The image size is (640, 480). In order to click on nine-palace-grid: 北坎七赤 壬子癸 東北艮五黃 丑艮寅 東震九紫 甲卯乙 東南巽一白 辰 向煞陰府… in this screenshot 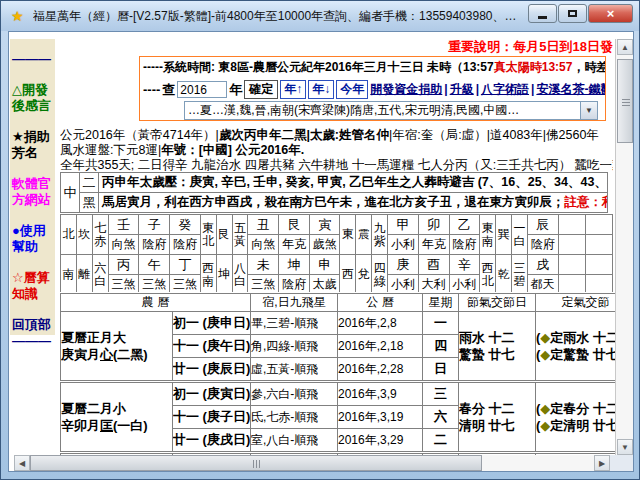, I will do `click(336, 253)`.